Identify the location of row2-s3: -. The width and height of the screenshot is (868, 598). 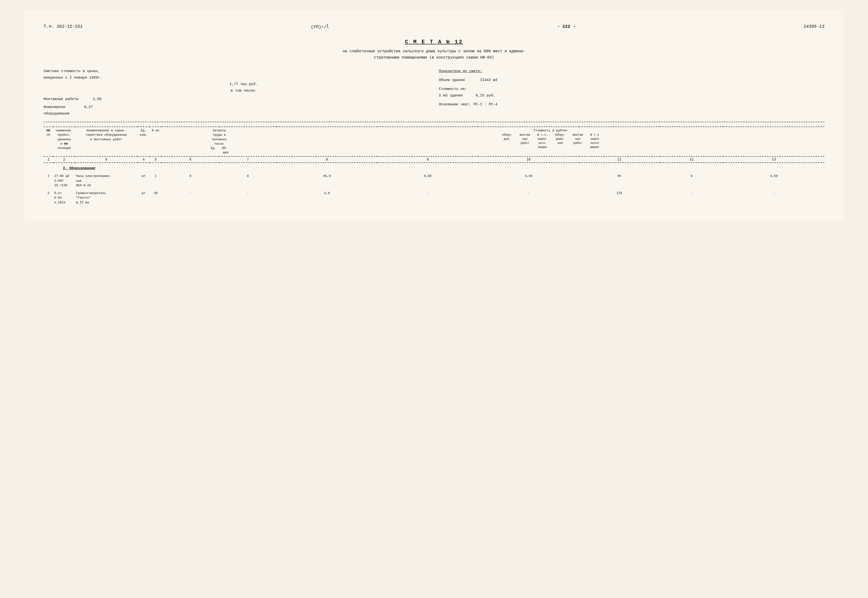
(528, 198).